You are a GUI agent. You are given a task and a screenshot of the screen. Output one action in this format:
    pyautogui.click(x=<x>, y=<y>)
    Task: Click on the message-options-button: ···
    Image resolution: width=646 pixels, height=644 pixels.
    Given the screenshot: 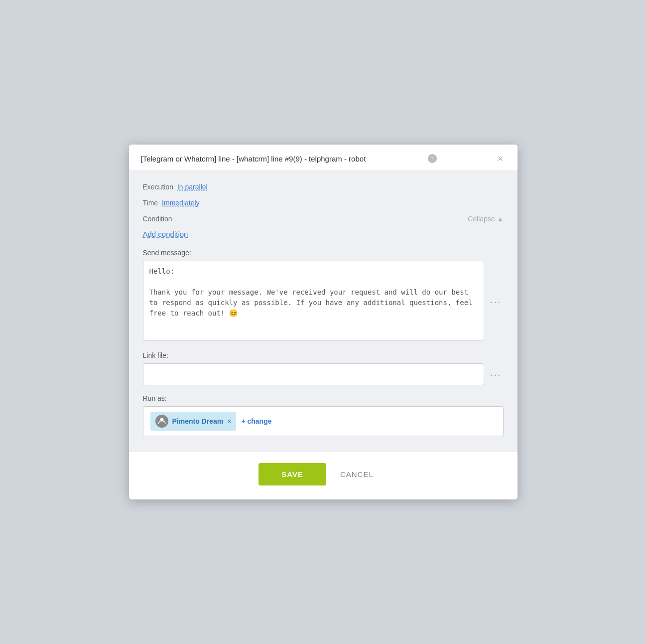 What is the action you would take?
    pyautogui.click(x=496, y=302)
    